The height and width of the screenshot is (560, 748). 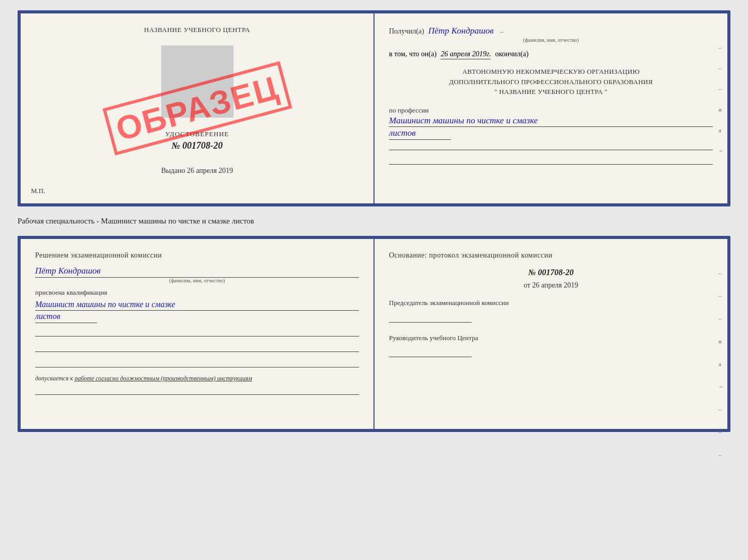 I want to click on profession-block: по профессии Машинист машины по чистке и…, so click(x=551, y=135).